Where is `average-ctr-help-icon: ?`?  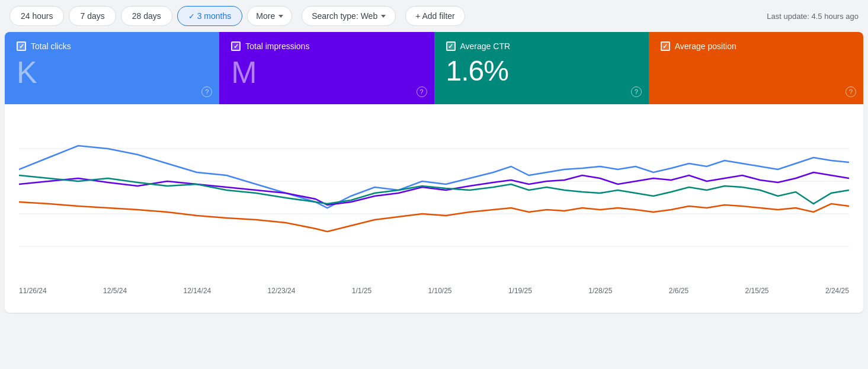 average-ctr-help-icon: ? is located at coordinates (636, 92).